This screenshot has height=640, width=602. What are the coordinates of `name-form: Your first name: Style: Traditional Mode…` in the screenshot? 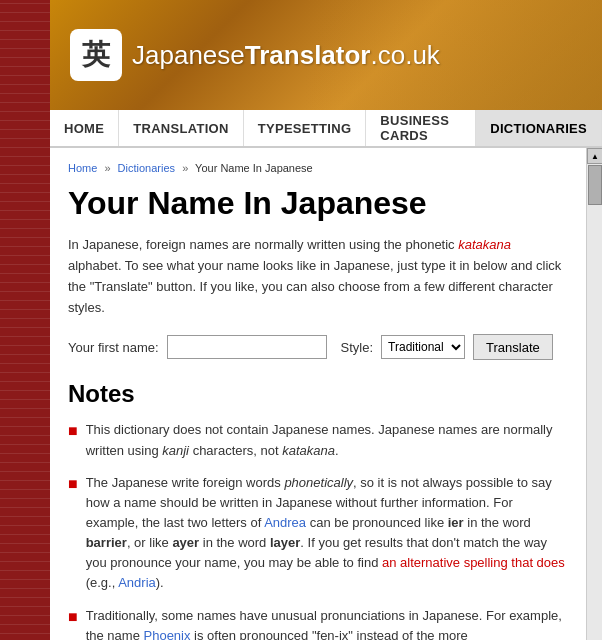 It's located at (318, 347).